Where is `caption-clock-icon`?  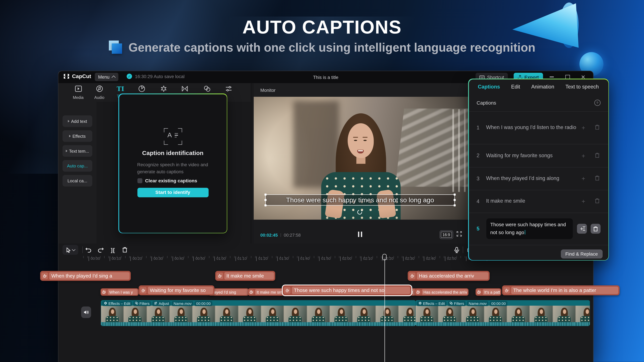
caption-clock-icon is located at coordinates (287, 290).